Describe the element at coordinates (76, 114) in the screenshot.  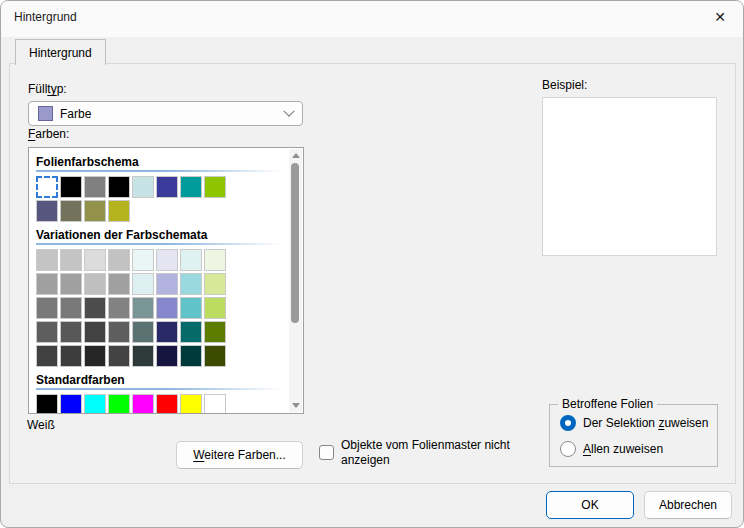
I see `fill-type-value: Farbe` at that location.